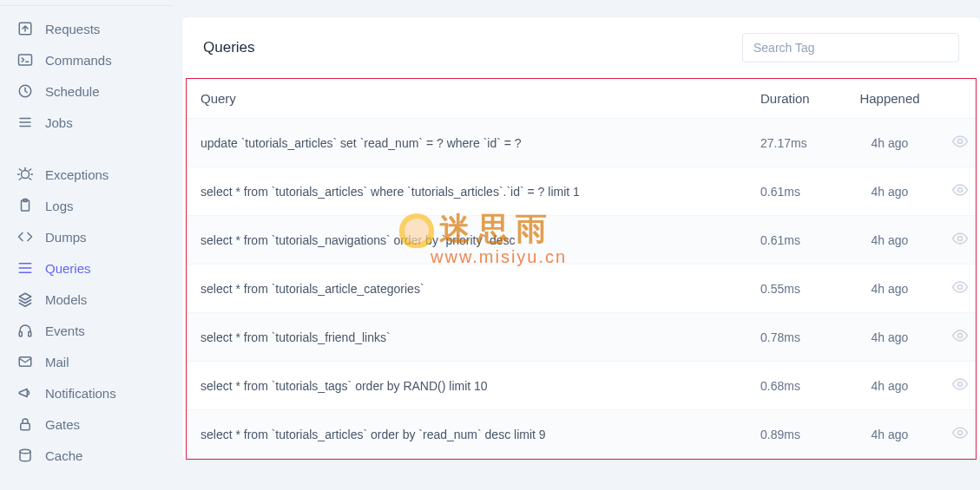 This screenshot has height=490, width=980. I want to click on cell-duration: 0.55ms, so click(794, 289).